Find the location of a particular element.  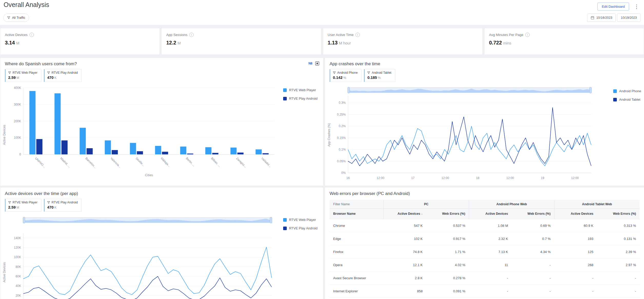

svg-text: 18 is located at coordinates (478, 178).